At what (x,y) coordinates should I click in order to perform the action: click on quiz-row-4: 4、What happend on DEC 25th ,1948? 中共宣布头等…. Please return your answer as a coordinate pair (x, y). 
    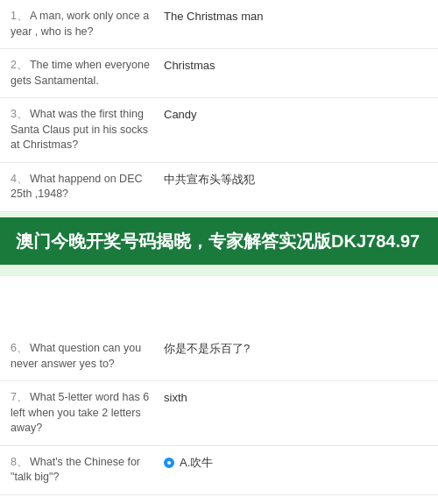
    Looking at the image, I should click on (219, 188).